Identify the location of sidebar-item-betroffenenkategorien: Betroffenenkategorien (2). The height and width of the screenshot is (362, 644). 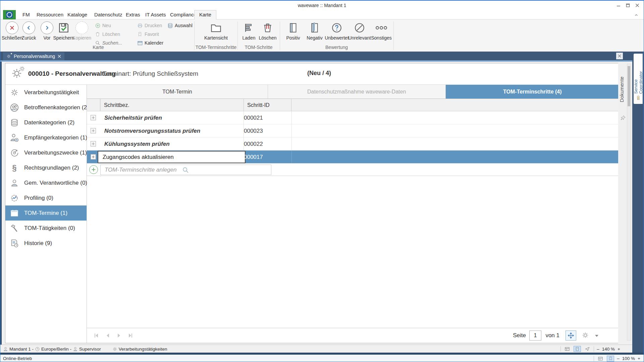
(46, 107).